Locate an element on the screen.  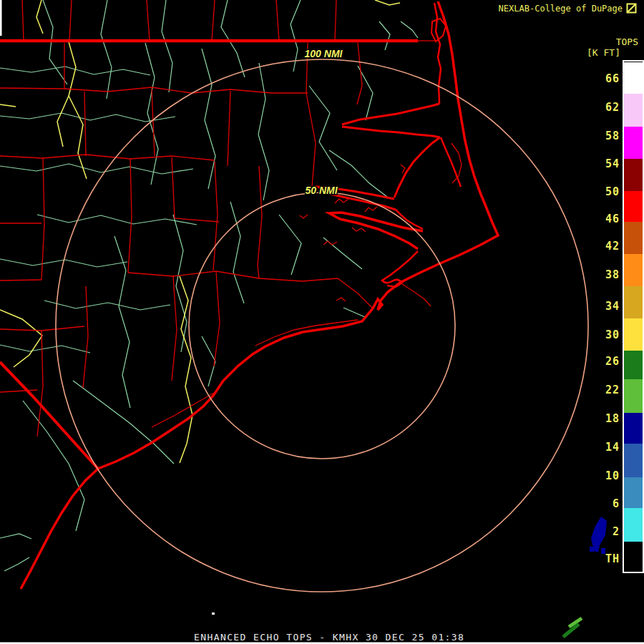
frame-fleck is located at coordinates (213, 614).